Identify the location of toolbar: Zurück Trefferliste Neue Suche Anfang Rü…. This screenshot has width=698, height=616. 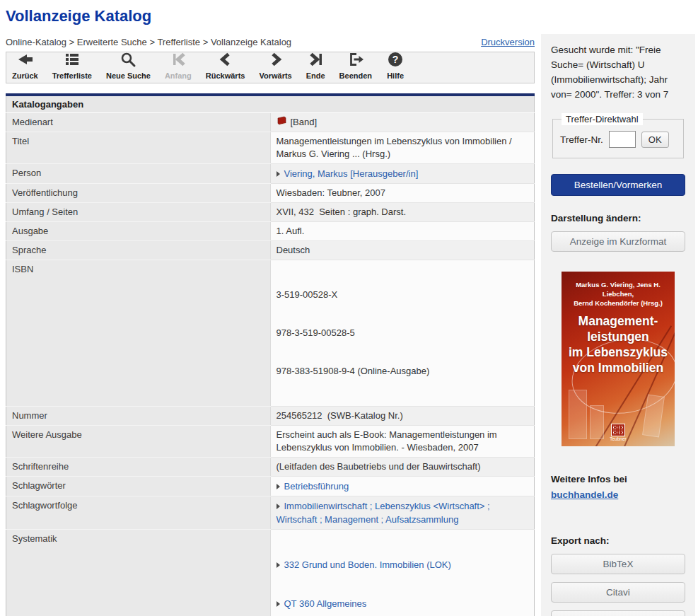
(270, 68).